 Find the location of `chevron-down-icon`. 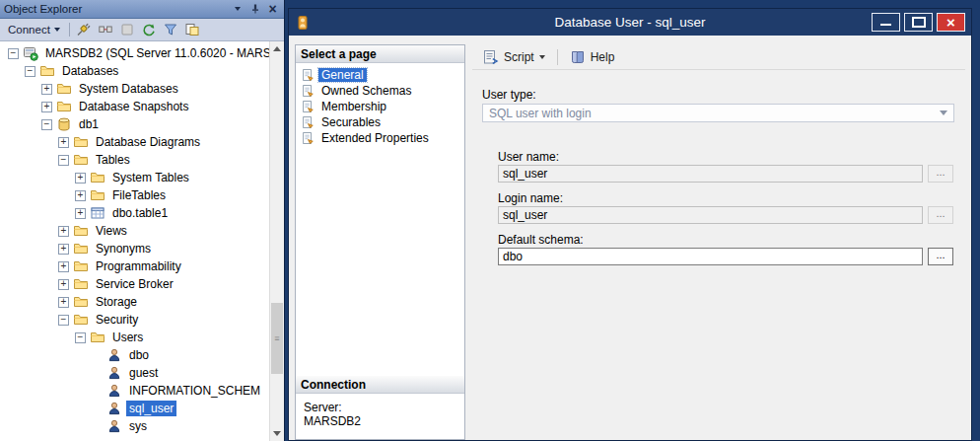

chevron-down-icon is located at coordinates (57, 30).